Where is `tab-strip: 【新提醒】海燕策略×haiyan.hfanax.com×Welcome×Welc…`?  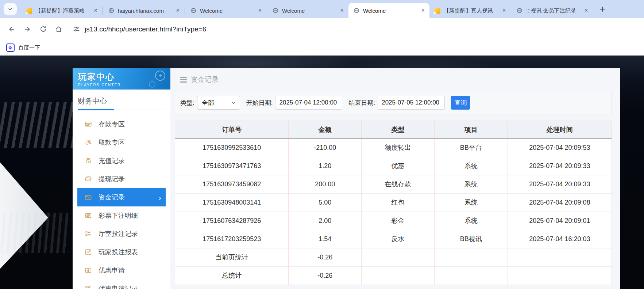 tab-strip: 【新提醒】海燕策略×haiyan.hfanax.com×Welcome×Welc… is located at coordinates (322, 9).